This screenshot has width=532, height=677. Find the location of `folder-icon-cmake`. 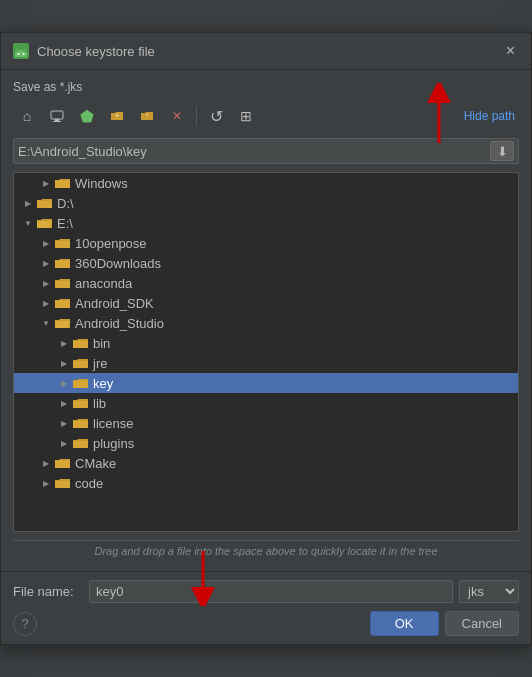

folder-icon-cmake is located at coordinates (63, 463).